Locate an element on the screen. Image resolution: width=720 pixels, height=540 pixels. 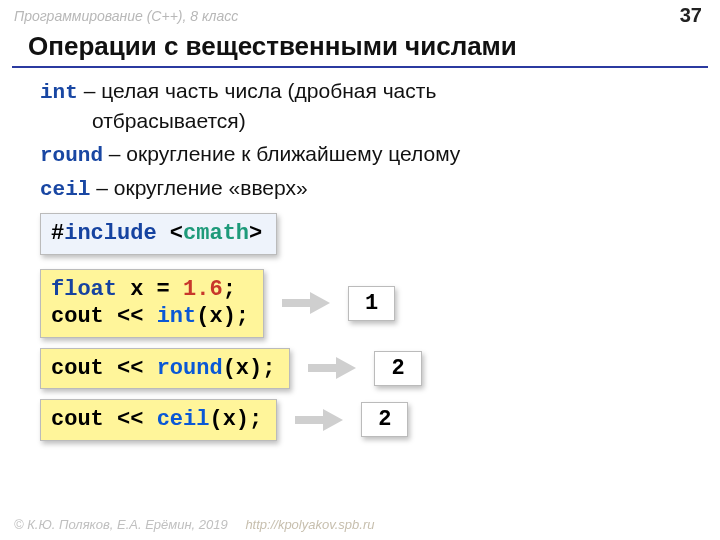
tok-roundfn: round is located at coordinates (190, 368).